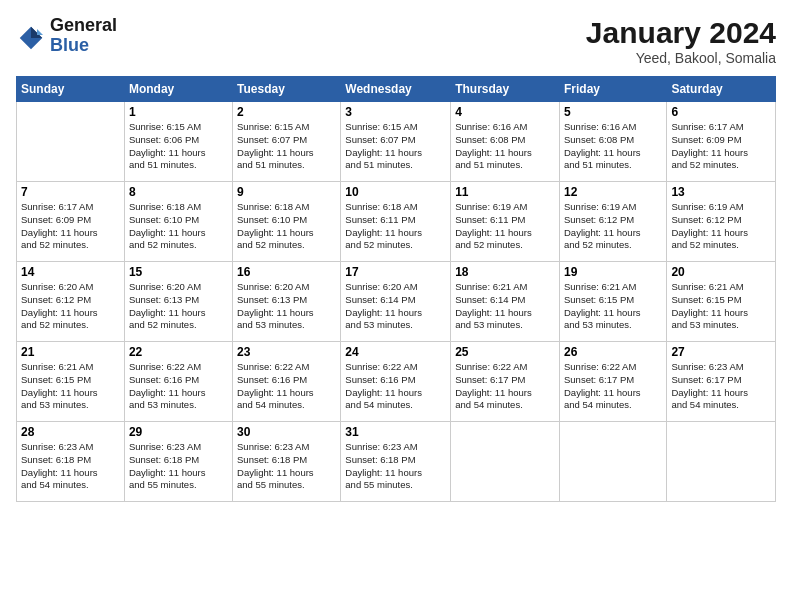  Describe the element at coordinates (506, 382) in the screenshot. I see `day-cell: 25Sunrise: 6:22 AM Sunset: 6:17 PM Dayli…` at that location.